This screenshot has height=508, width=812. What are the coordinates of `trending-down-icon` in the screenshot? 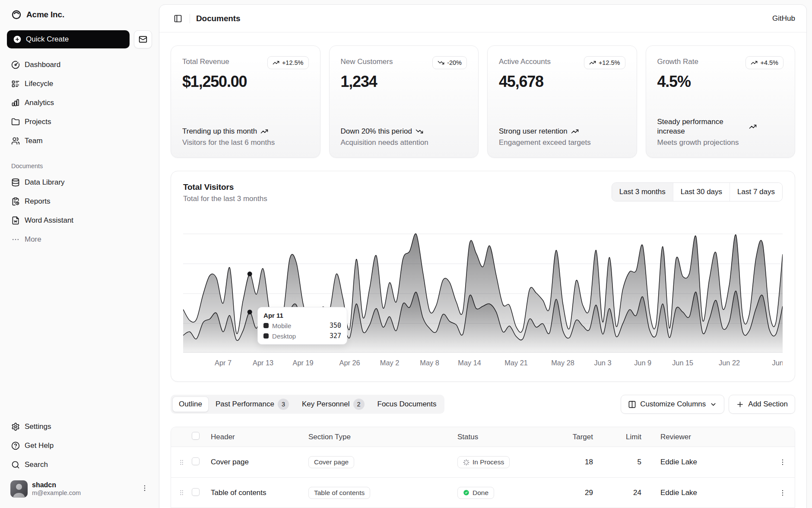 It's located at (441, 63).